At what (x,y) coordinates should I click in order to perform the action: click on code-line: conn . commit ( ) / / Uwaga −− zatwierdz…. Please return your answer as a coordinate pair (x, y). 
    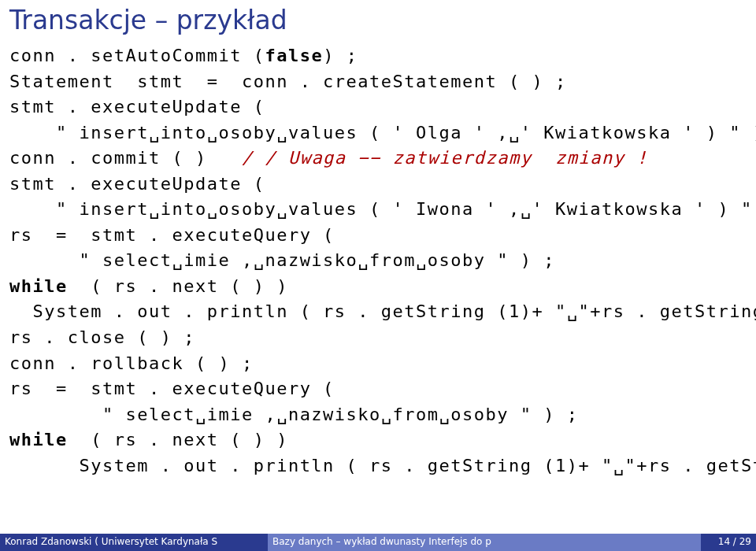
    Looking at the image, I should click on (329, 157).